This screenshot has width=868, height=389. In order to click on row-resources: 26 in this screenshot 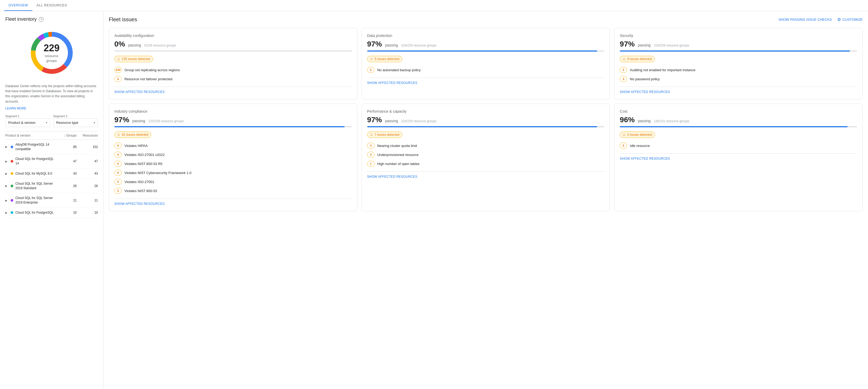, I will do `click(88, 186)`.